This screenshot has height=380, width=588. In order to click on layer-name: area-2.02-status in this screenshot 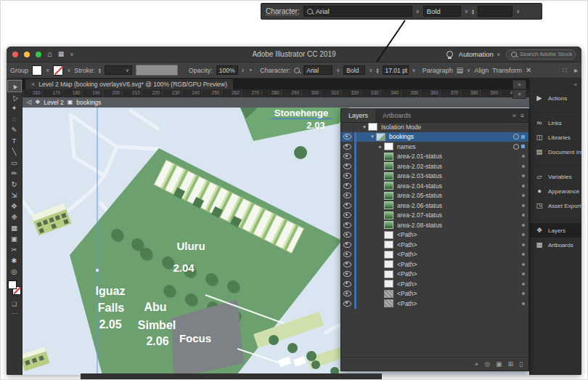, I will do `click(454, 166)`.